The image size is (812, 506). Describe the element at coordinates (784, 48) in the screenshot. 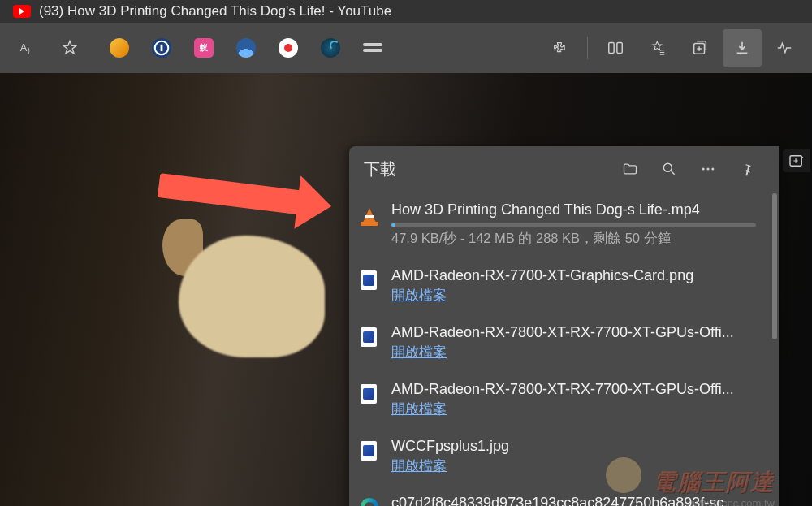

I see `performance-button` at that location.